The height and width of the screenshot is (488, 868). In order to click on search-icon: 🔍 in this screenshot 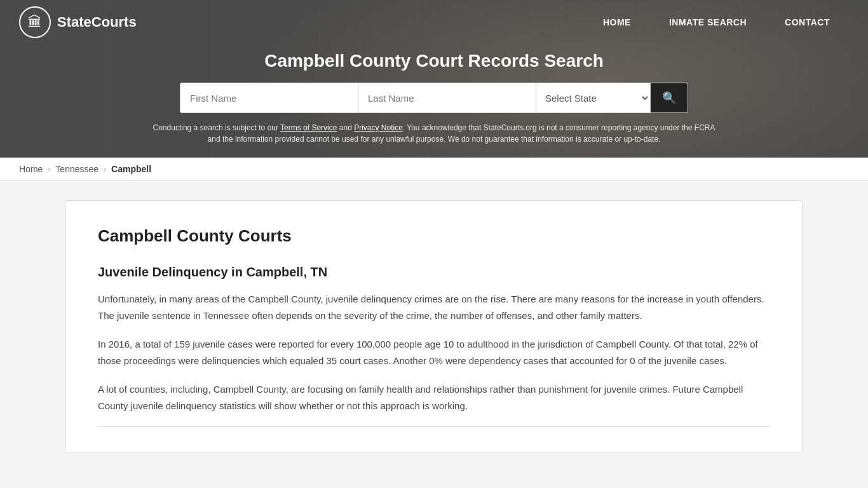, I will do `click(669, 98)`.